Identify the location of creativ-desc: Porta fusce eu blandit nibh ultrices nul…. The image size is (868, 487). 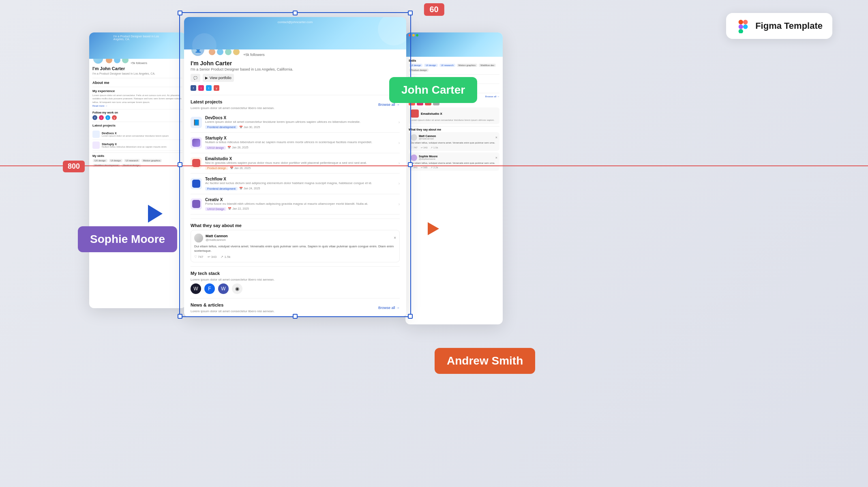
(300, 204).